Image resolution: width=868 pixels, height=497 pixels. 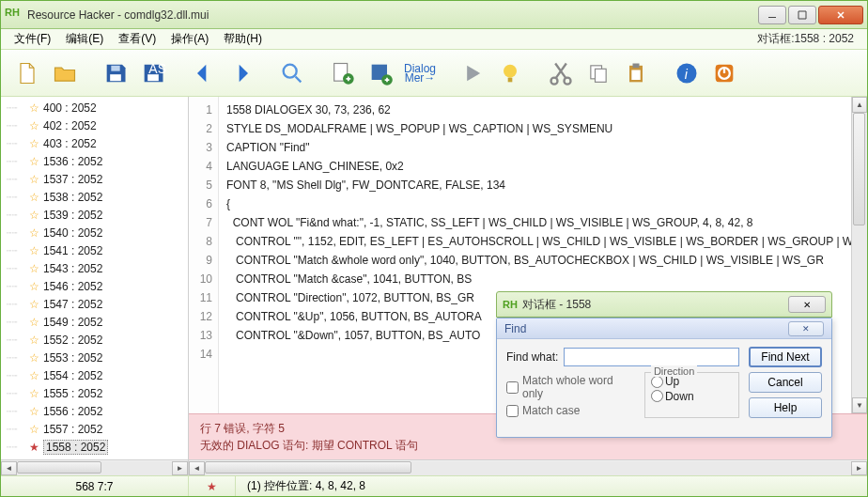 What do you see at coordinates (94, 458) in the screenshot?
I see `tree-item: ┈┈☆1559 : 2052` at bounding box center [94, 458].